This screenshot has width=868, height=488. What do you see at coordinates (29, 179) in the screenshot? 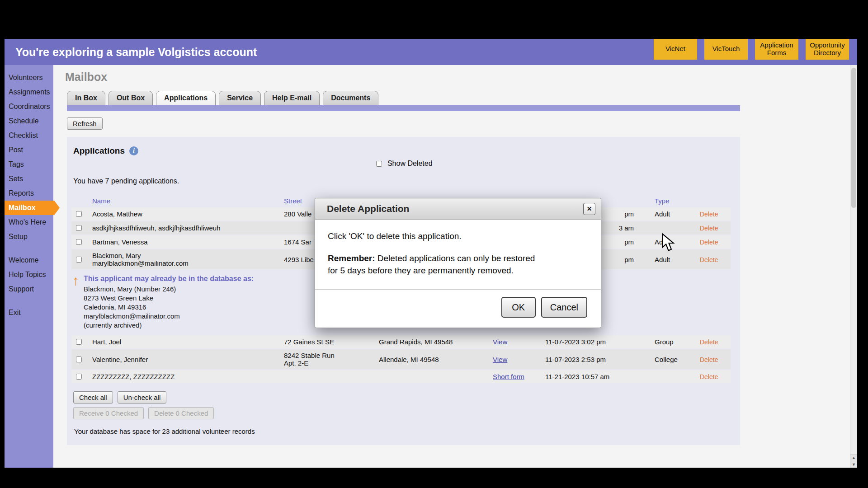
I see `sidebar-item-sets: Sets` at bounding box center [29, 179].